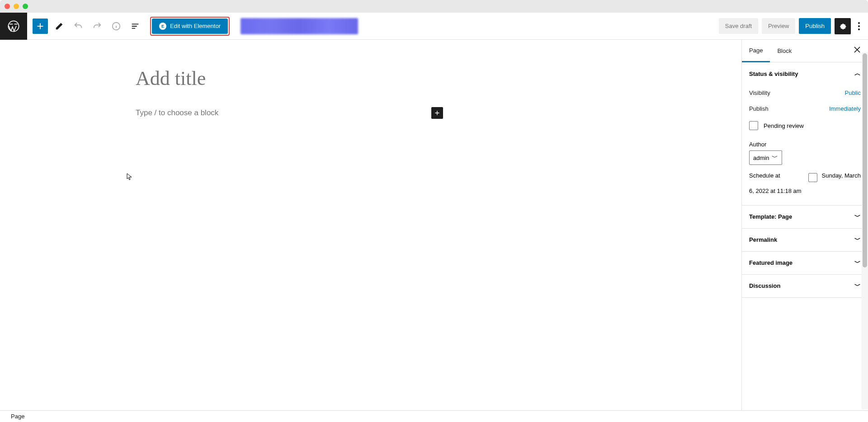 Image resolution: width=868 pixels, height=422 pixels. I want to click on mac-window-chrome, so click(434, 6).